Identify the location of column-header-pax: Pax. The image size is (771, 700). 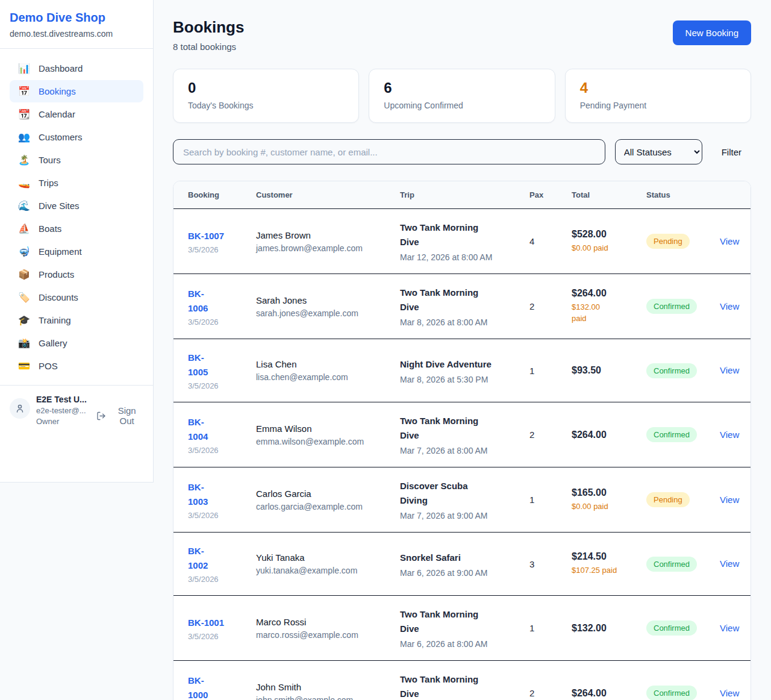
(551, 195).